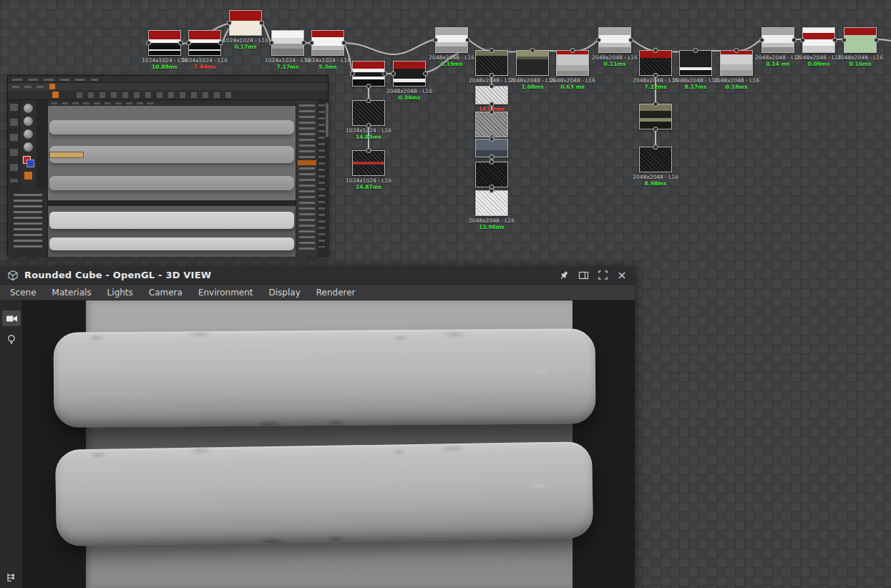 The width and height of the screenshot is (891, 588). Describe the element at coordinates (245, 30) in the screenshot. I see `graph-node: 1024x1024 - L16 0.17ms` at that location.